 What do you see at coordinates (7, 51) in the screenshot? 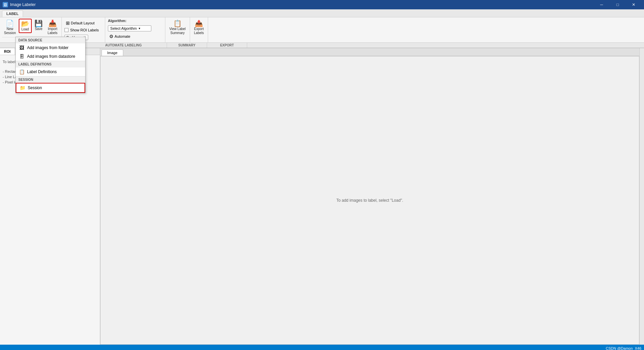
I see `roi-tab: ROI` at bounding box center [7, 51].